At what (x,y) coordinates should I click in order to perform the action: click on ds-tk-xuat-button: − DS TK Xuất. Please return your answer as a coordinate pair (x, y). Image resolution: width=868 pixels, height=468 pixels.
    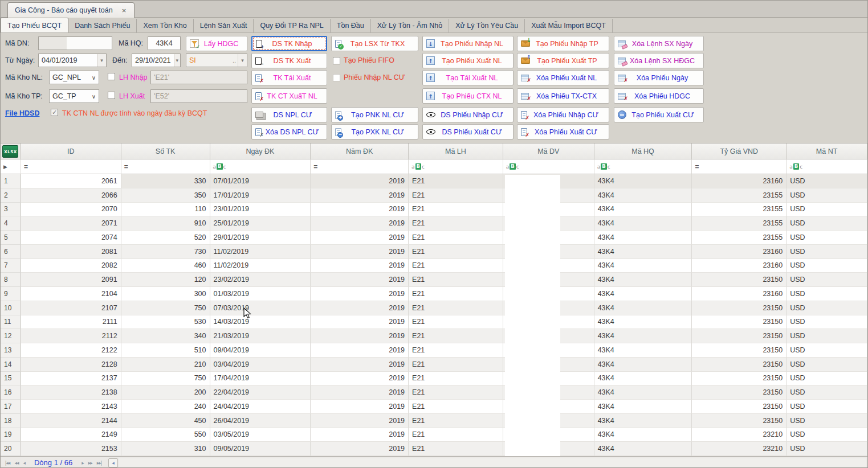
    Looking at the image, I should click on (290, 60).